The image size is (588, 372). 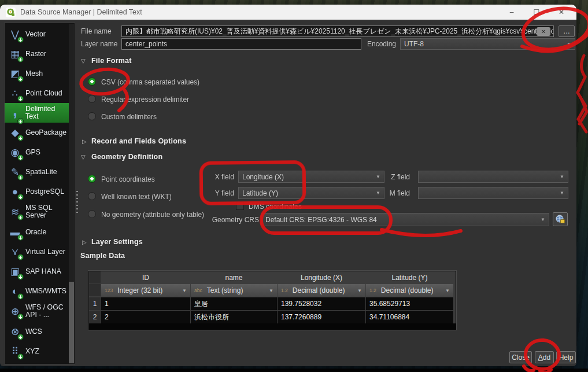 What do you see at coordinates (242, 44) in the screenshot?
I see `layer-name-input: center_points` at bounding box center [242, 44].